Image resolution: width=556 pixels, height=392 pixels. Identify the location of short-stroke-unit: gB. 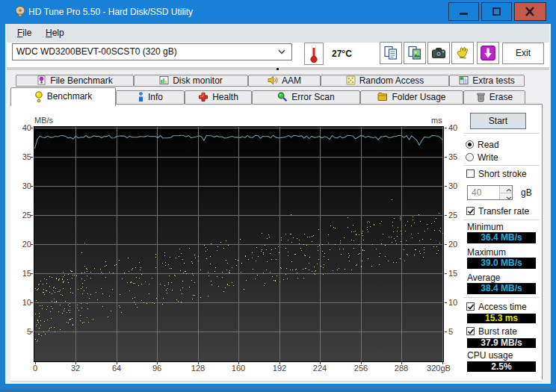
(526, 193).